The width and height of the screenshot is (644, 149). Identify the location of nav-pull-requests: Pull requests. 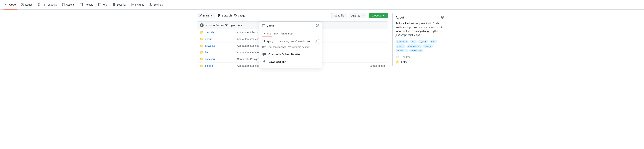
(47, 5).